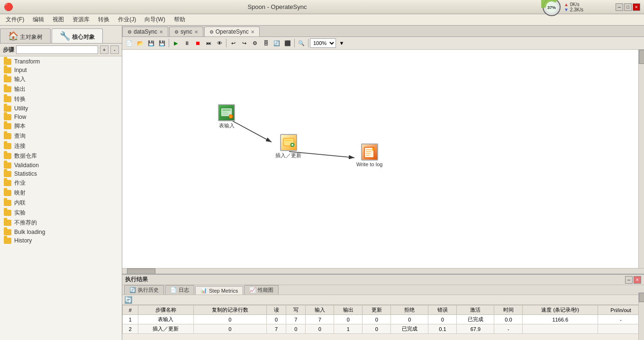  What do you see at coordinates (642, 57) in the screenshot?
I see `scrollbar-thumb` at bounding box center [642, 57].